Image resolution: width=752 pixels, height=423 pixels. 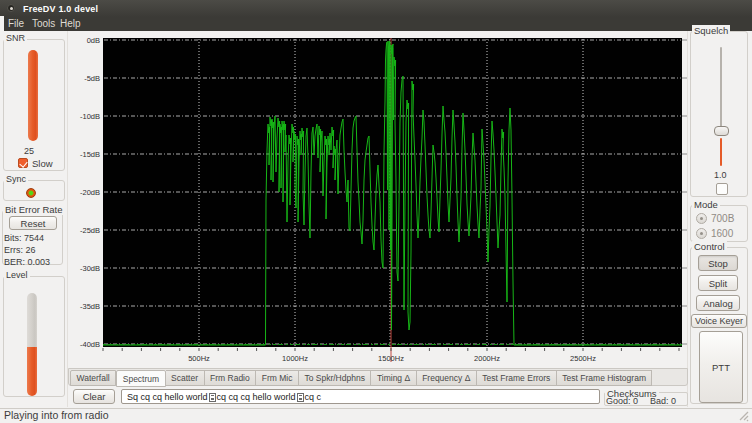 What do you see at coordinates (391, 358) in the screenshot?
I see `svg-text: 1500Hz` at bounding box center [391, 358].